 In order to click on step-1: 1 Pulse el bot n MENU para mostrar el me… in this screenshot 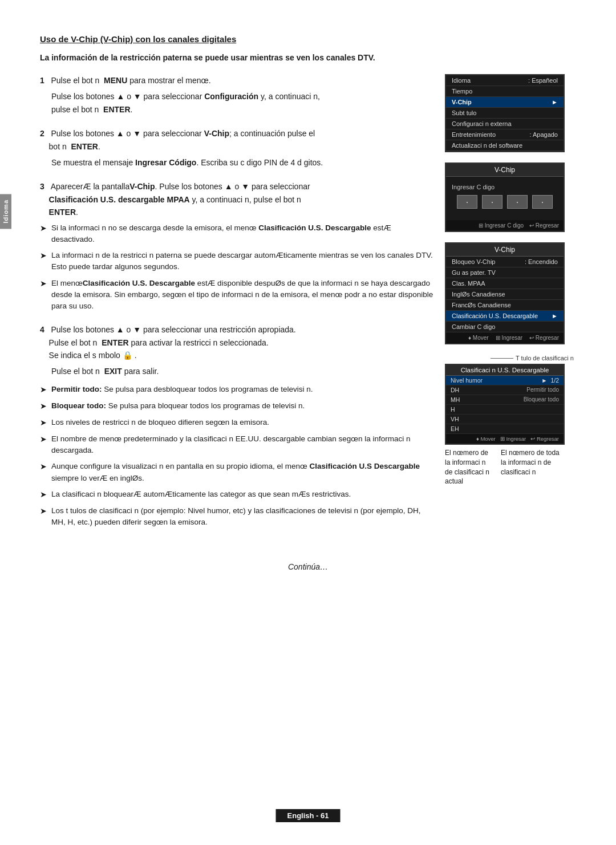, I will do `click(237, 95)`.